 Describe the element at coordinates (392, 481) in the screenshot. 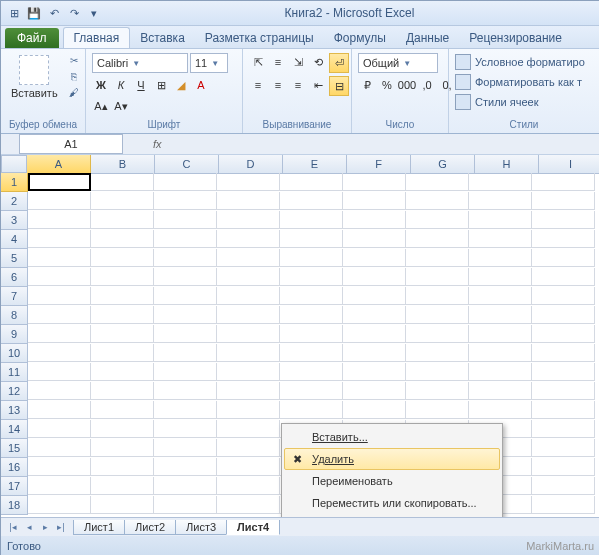

I see `ctx-rename: Переименовать` at that location.